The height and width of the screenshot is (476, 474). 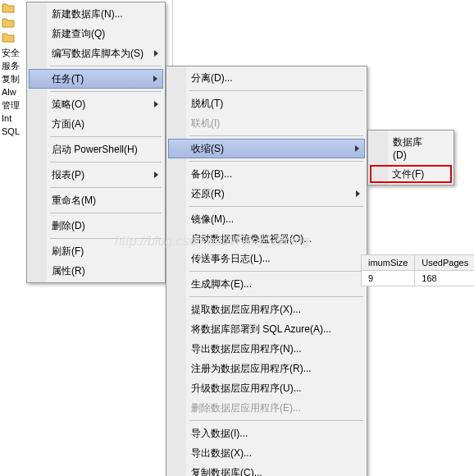 I want to click on menu-item-delete-dac: 删除数据层应用程序(E)..., so click(x=267, y=408).